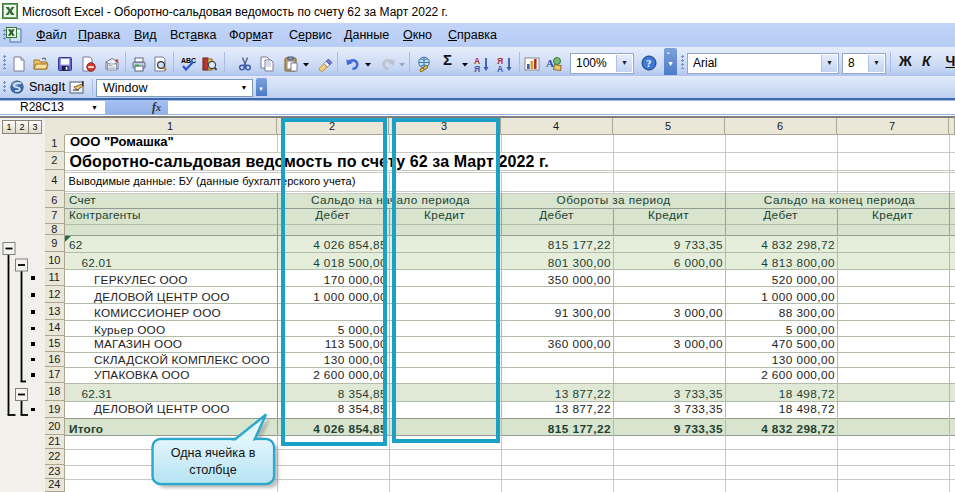 Image resolution: width=955 pixels, height=492 pixels. Describe the element at coordinates (188, 60) in the screenshot. I see `svg-text: ABC` at that location.